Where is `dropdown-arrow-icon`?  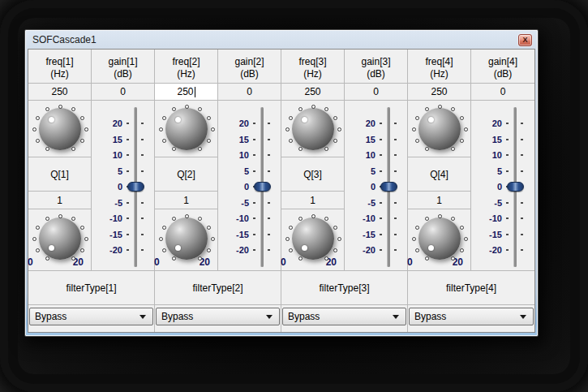 dropdown-arrow-icon is located at coordinates (396, 317).